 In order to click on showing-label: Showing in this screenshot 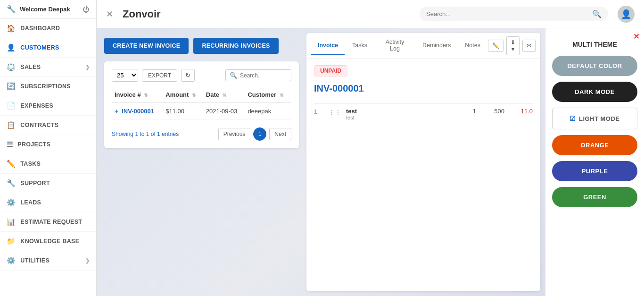, I will do `click(124, 134)`.